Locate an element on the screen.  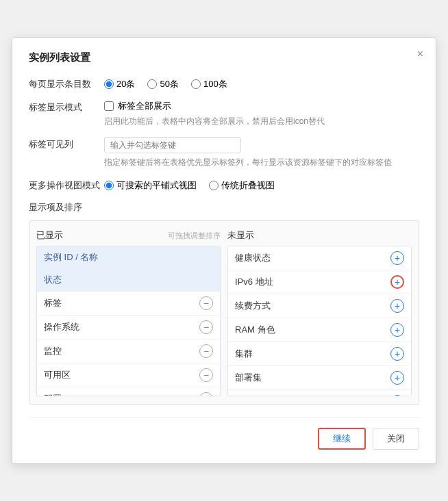
hidden-item-label-0: 健康状态 is located at coordinates (253, 258).